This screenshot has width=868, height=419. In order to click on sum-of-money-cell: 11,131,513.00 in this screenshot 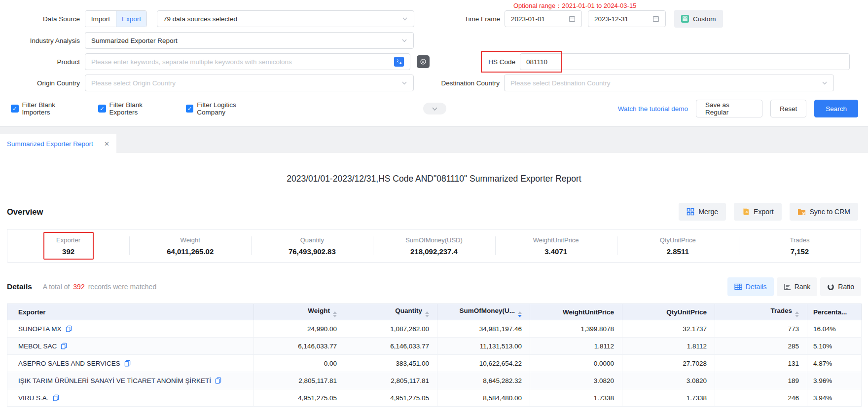, I will do `click(484, 346)`.